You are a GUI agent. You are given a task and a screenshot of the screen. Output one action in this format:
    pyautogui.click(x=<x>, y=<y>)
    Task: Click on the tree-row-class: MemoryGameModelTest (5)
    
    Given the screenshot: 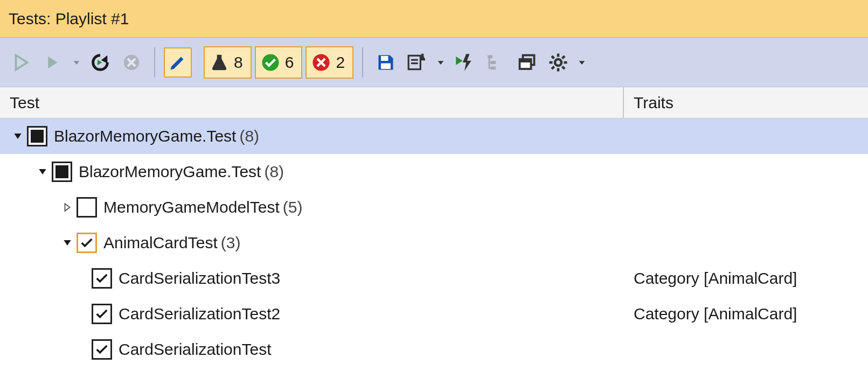 What is the action you would take?
    pyautogui.click(x=434, y=207)
    